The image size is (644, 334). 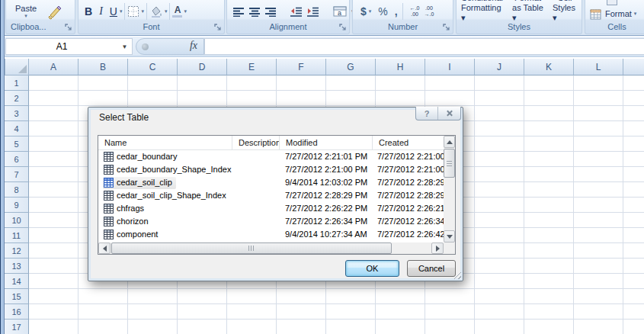 What do you see at coordinates (133, 235) in the screenshot?
I see `table-name: component` at bounding box center [133, 235].